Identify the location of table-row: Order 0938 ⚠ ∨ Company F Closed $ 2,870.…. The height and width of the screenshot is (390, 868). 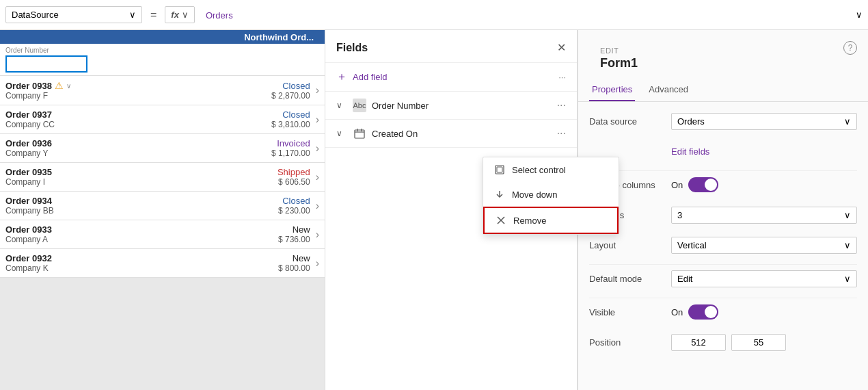
(163, 90).